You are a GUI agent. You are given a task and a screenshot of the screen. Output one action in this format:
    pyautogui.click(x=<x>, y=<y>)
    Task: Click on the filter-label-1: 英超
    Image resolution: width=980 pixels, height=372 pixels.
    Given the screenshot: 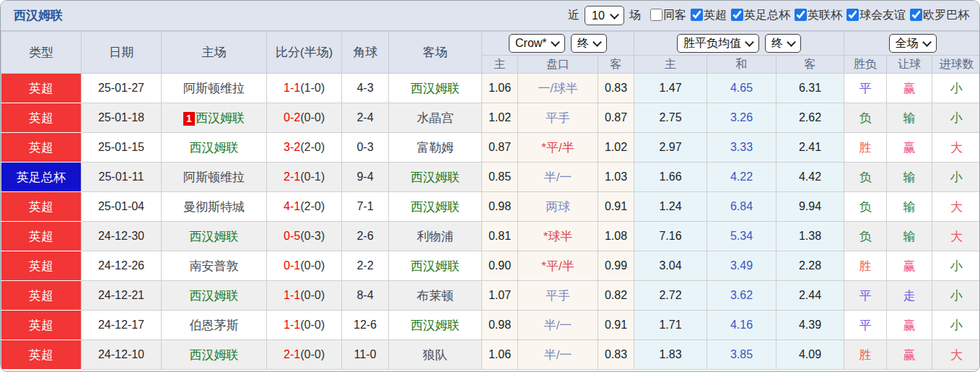 What is the action you would take?
    pyautogui.click(x=715, y=14)
    